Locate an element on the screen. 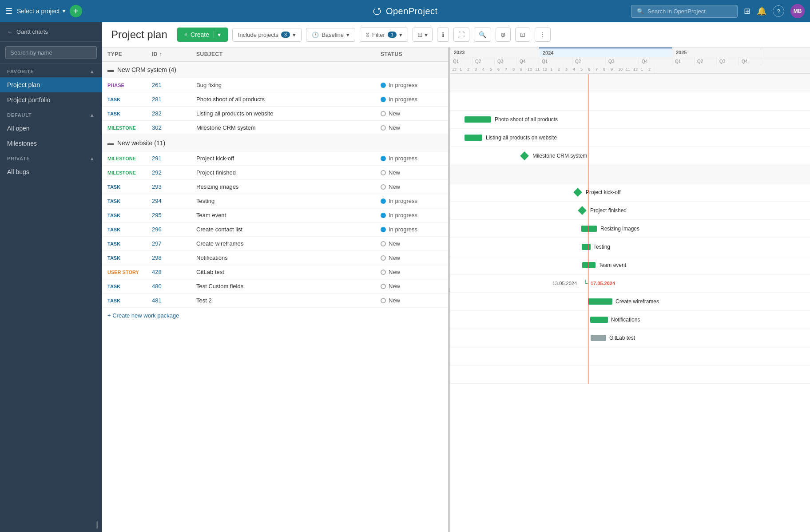 The width and height of the screenshot is (810, 532). include-projects-button: Include projects 3 ▾ is located at coordinates (267, 35).